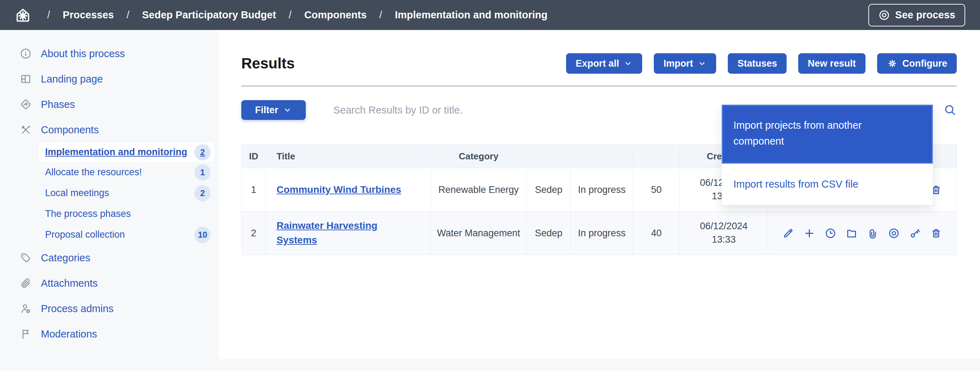  What do you see at coordinates (254, 233) in the screenshot?
I see `cell-id: 2` at bounding box center [254, 233].